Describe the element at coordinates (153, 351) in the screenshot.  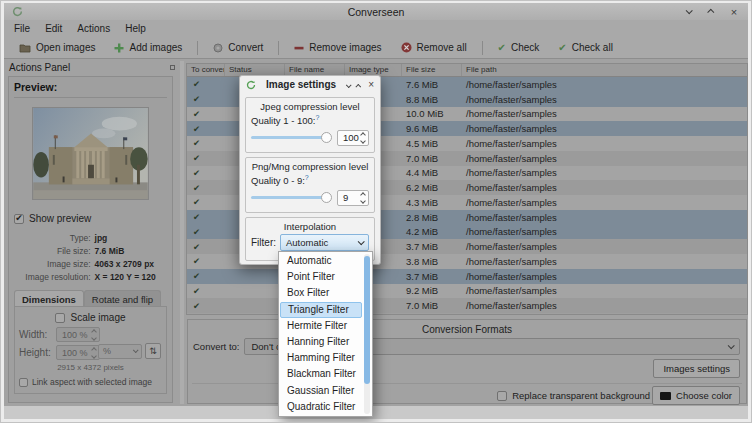
I see `swap-dimensions-button: ⇅` at that location.